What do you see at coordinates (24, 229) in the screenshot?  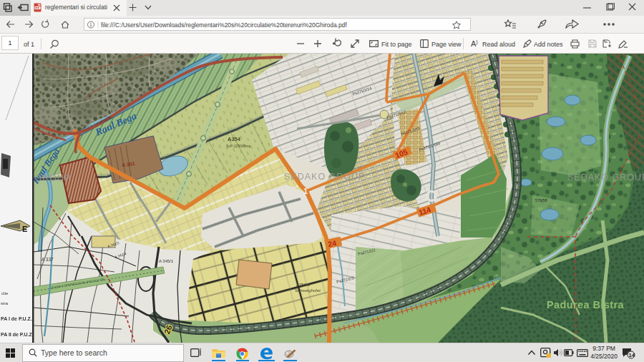 I see `svg-text: E` at bounding box center [24, 229].